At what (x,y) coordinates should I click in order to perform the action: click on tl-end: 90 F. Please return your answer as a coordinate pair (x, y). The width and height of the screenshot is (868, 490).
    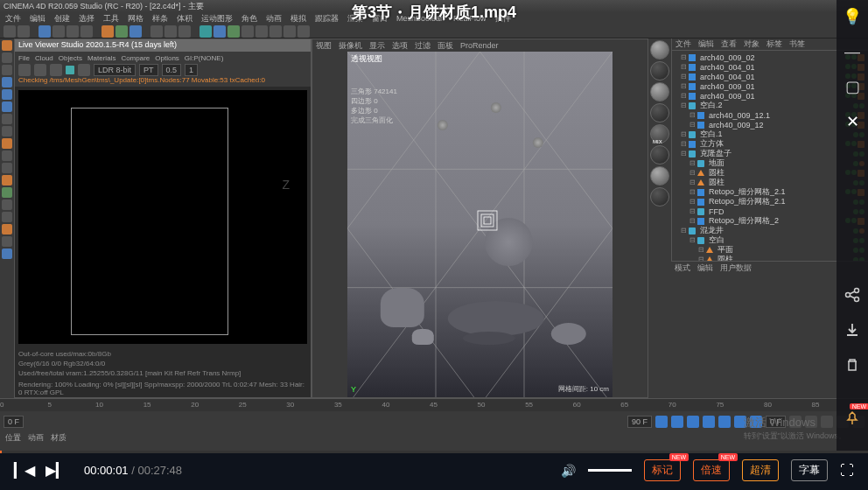
    Looking at the image, I should click on (640, 422).